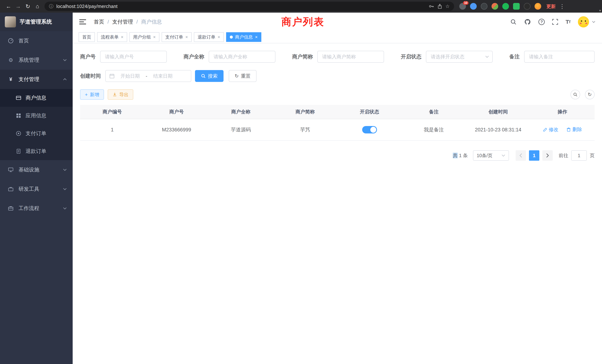  I want to click on goto-page-input, so click(579, 155).